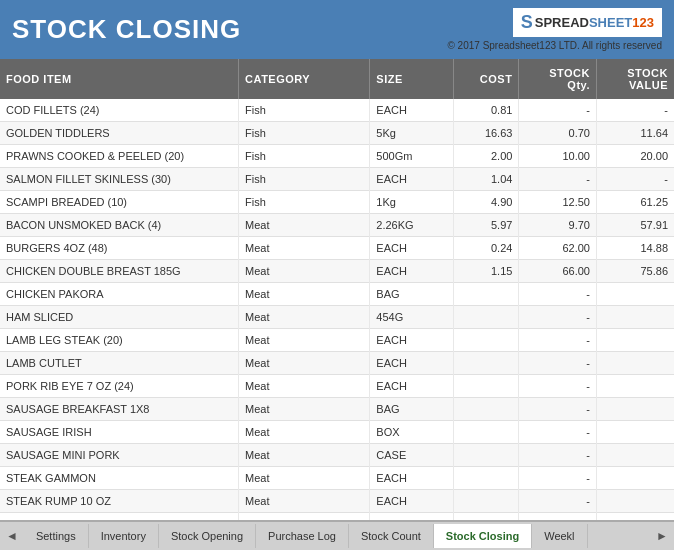 The width and height of the screenshot is (674, 550). What do you see at coordinates (12, 536) in the screenshot?
I see `tab-arrow-left: ◄` at bounding box center [12, 536].